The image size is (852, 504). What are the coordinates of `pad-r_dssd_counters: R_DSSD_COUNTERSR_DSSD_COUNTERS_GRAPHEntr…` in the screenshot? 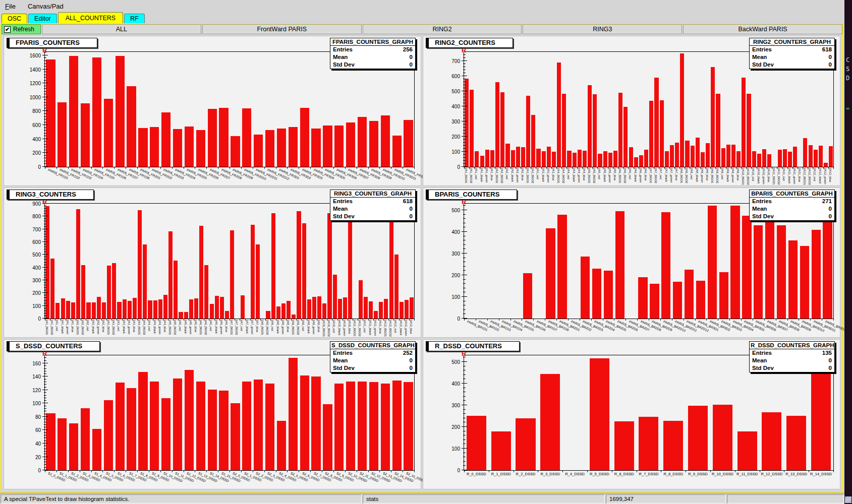 It's located at (632, 414).